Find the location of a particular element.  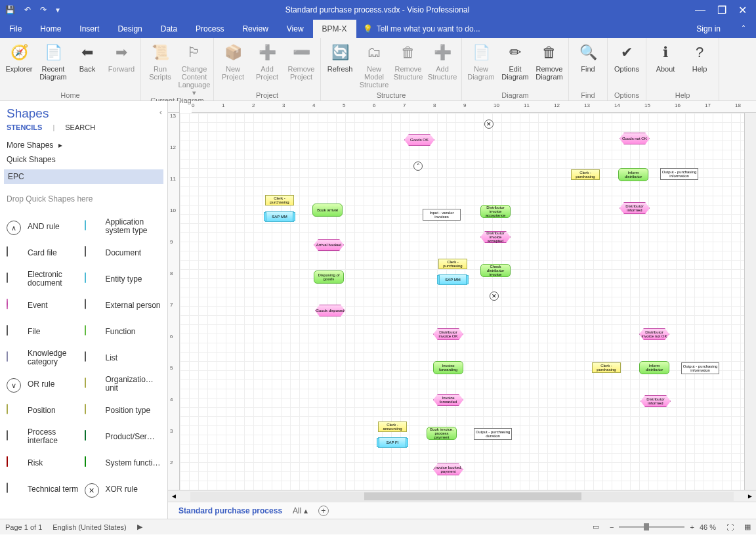

menu-tab-design: Design is located at coordinates (130, 29).